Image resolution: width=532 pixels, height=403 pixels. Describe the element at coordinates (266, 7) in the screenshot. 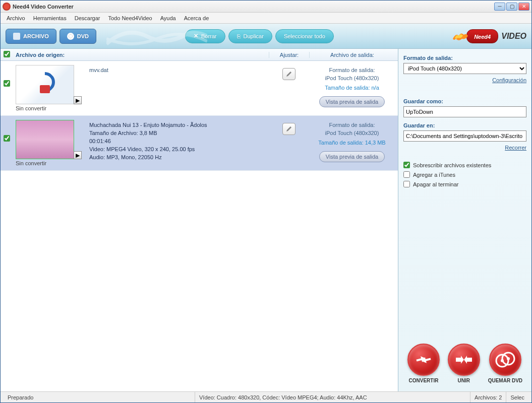

I see `titlebar: Need4 Video Converter ─ ▢ ✕` at that location.